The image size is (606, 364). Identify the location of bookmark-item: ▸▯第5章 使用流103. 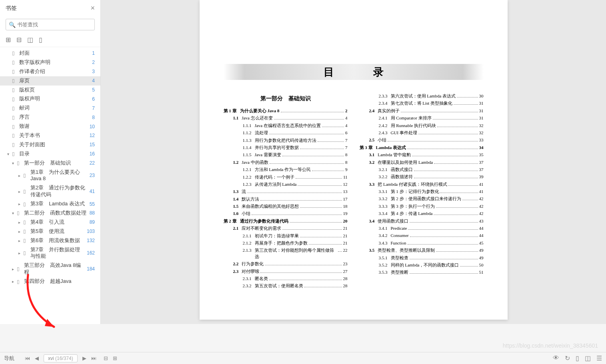
(50, 232).